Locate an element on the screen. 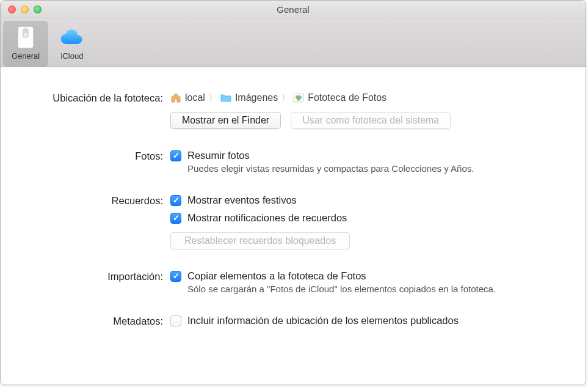  show-in-finder-button: Mostrar en el Finder is located at coordinates (226, 120).